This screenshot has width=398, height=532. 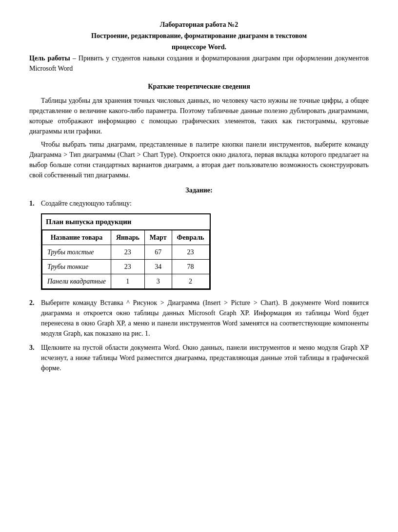 I want to click on task-num-3: 3., so click(x=35, y=348).